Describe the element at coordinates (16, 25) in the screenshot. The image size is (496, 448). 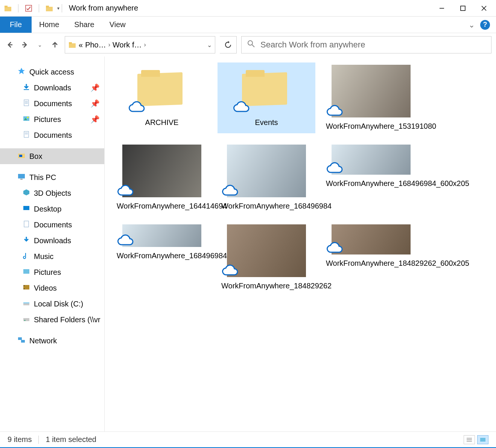
I see `file-tab: File` at that location.